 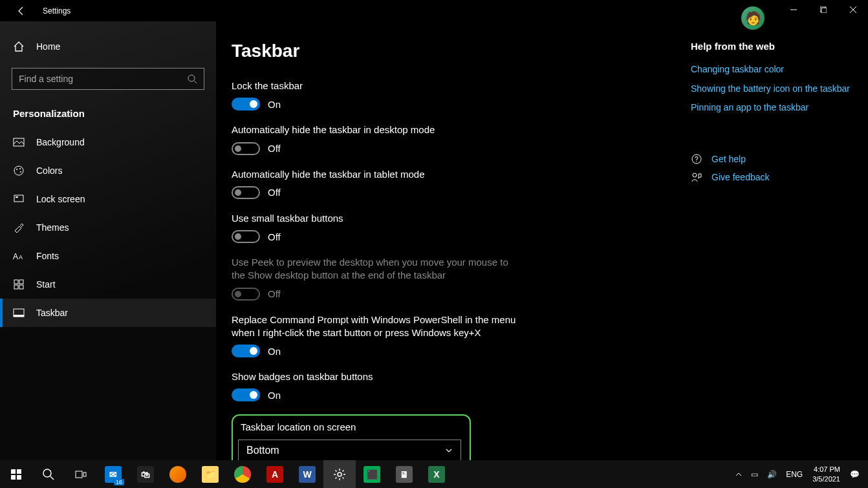 What do you see at coordinates (377, 269) in the screenshot?
I see `setting-label: Use Peek to preview the desktop when you…` at bounding box center [377, 269].